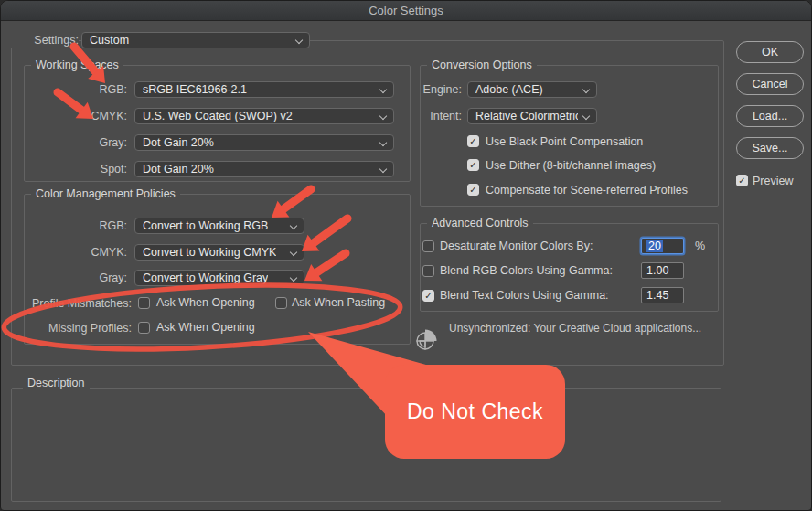  I want to click on cmp-cmyk-value: Convert to Working CMYK, so click(209, 252).